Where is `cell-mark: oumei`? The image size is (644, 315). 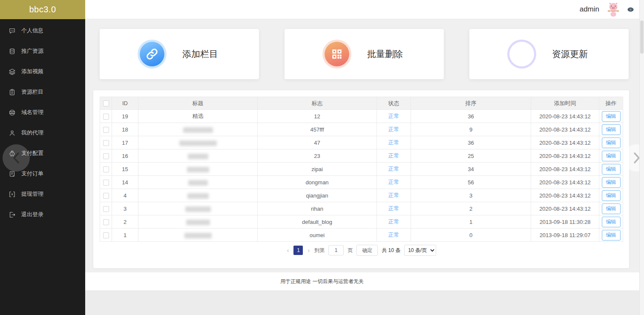 cell-mark: oumei is located at coordinates (317, 235).